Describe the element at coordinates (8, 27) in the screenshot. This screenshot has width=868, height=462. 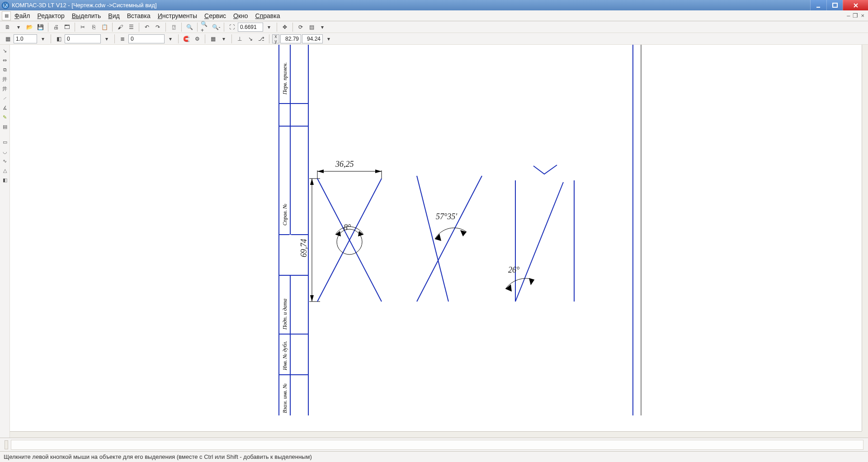
I see `new-button: 🗎` at that location.